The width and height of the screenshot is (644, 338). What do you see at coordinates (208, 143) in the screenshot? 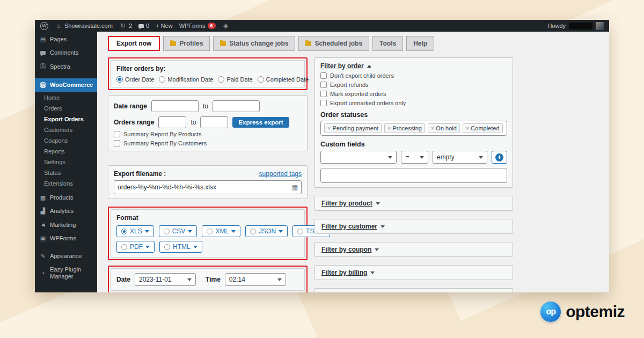
I see `summary-customers-option: Summary Report By Customers` at bounding box center [208, 143].